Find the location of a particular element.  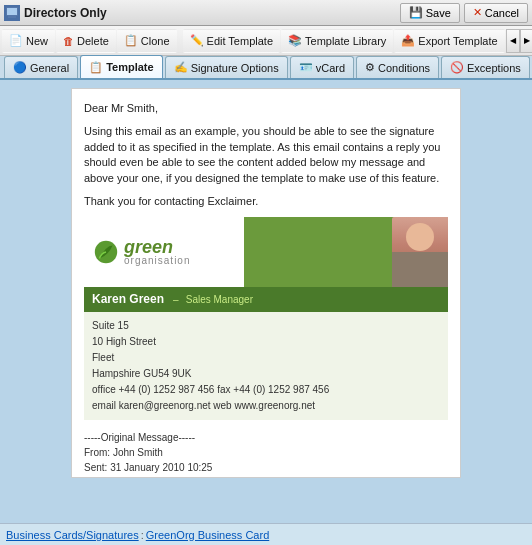

sig-address-line2: 10 High Street is located at coordinates (266, 342).